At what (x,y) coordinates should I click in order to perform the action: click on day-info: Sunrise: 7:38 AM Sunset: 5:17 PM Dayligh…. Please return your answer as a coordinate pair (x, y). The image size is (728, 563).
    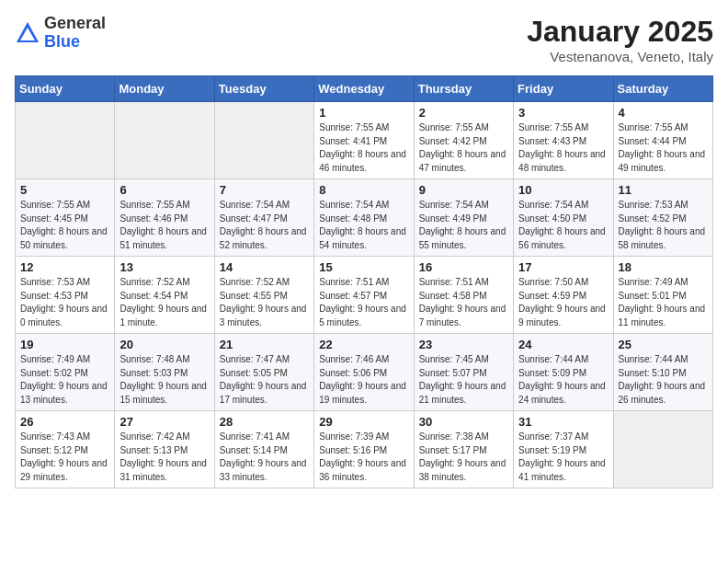
    Looking at the image, I should click on (463, 457).